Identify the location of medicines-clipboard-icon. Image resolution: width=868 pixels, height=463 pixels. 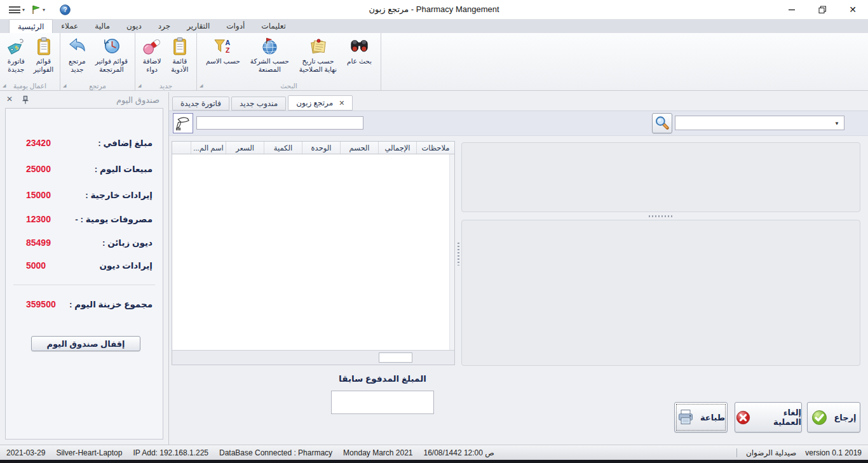
(179, 46).